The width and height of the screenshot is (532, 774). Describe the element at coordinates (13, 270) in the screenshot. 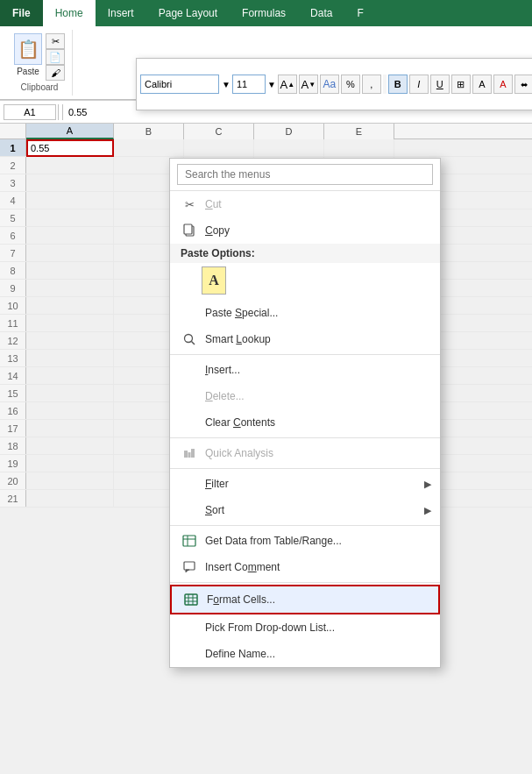

I see `row-num-8: 8` at that location.